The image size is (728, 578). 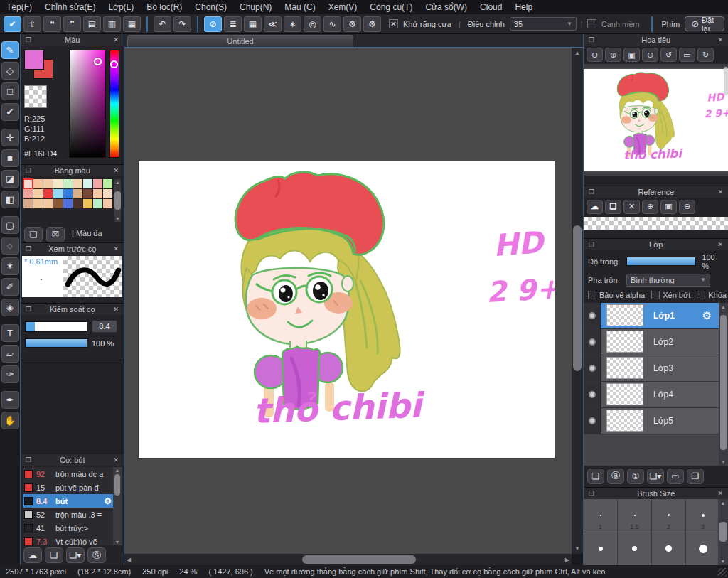 What do you see at coordinates (233, 24) in the screenshot?
I see `hatch-lines-icon: ≣` at bounding box center [233, 24].